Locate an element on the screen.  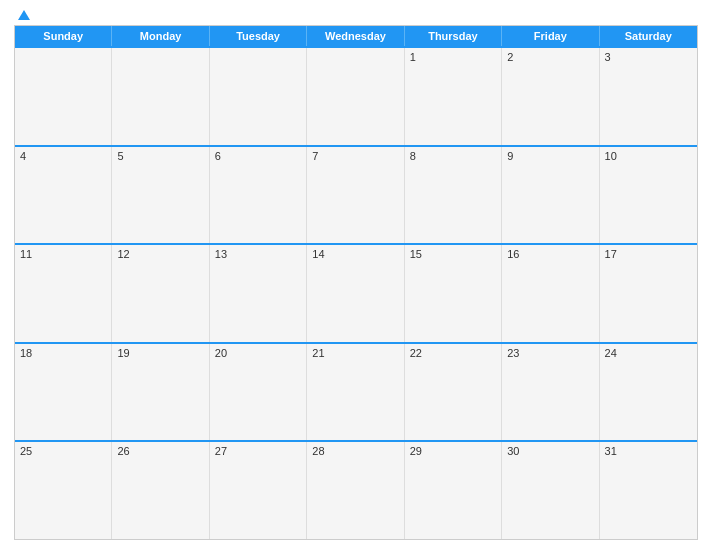
day-cell: 1 is located at coordinates (454, 96).